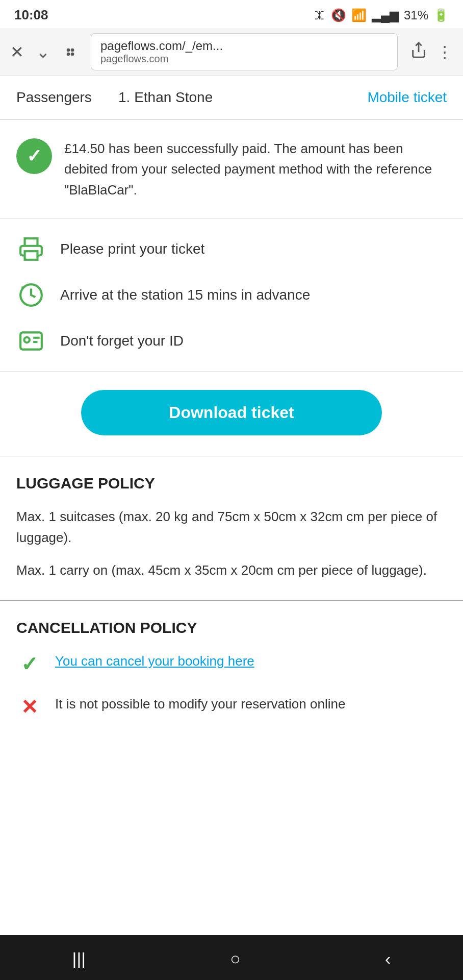 The width and height of the screenshot is (463, 980). What do you see at coordinates (359, 15) in the screenshot?
I see `wifi-icon: 📶` at bounding box center [359, 15].